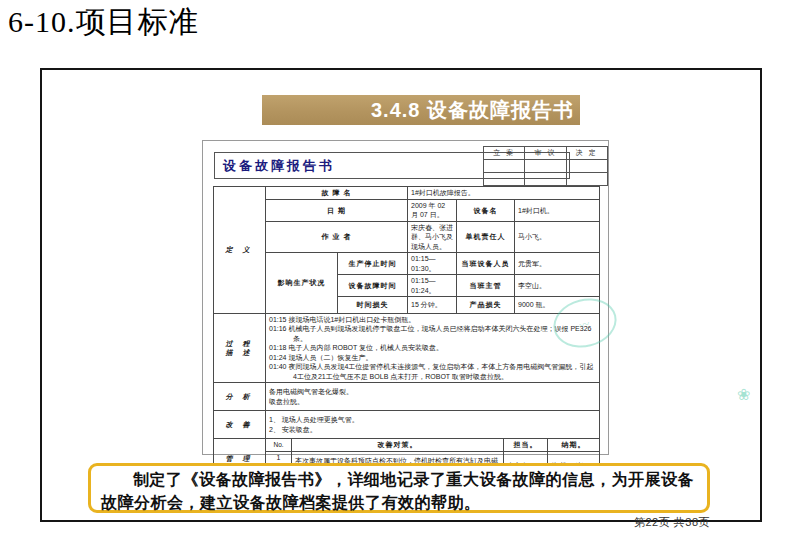  What do you see at coordinates (399, 488) in the screenshot?
I see `summary-callout: 制定了《设备故障报告书》，详细地记录了重大设备故障的信息，为开展设备故障分析会，…` at bounding box center [399, 488].